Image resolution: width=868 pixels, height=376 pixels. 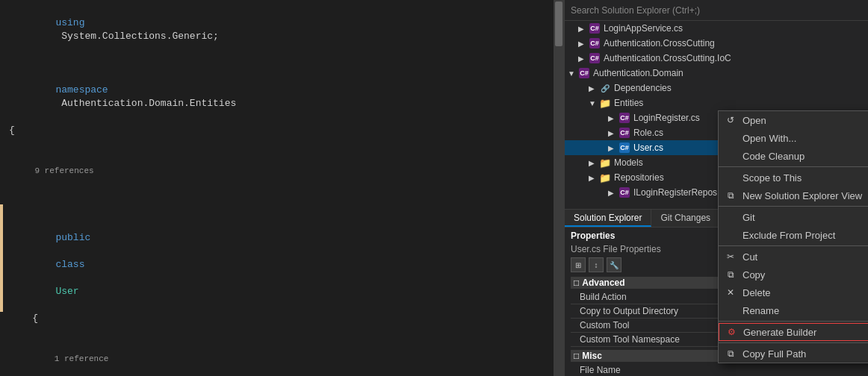 I want to click on scope-icon, so click(x=731, y=178).